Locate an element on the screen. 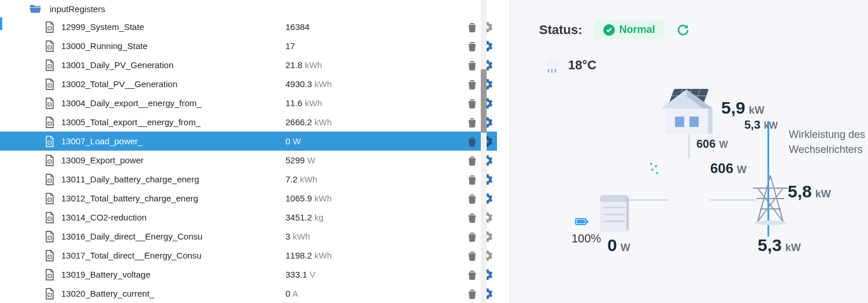 Image resolution: width=868 pixels, height=303 pixels. register-row: 13012_Total_battery_charge_energ1065.9 k… is located at coordinates (248, 199).